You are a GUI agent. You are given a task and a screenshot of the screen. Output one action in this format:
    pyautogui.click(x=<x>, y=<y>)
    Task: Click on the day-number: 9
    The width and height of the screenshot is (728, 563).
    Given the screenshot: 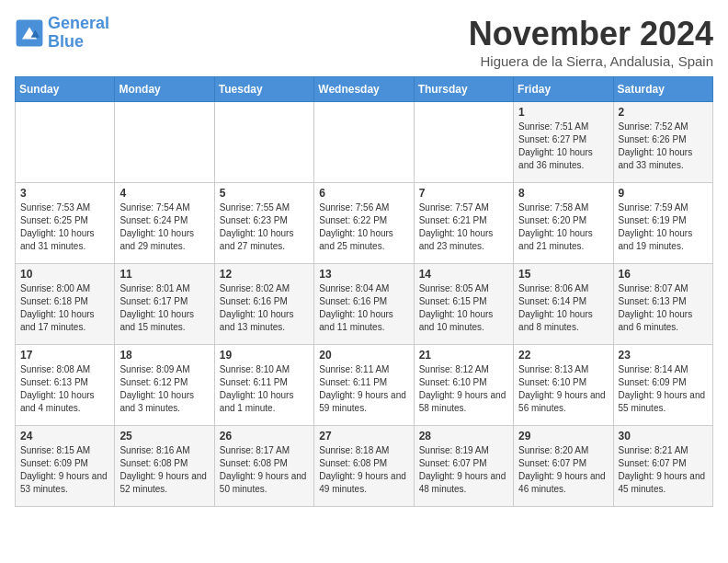 What is the action you would take?
    pyautogui.click(x=664, y=193)
    